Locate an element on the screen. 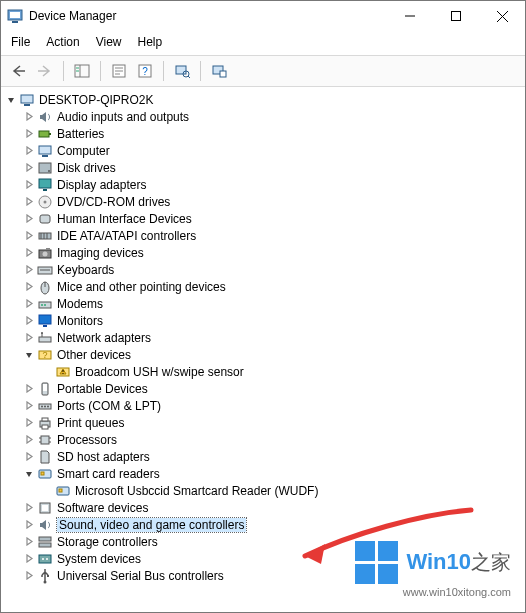 This screenshot has height=613, width=526. tree-node: Portable Devices is located at coordinates (274, 388).